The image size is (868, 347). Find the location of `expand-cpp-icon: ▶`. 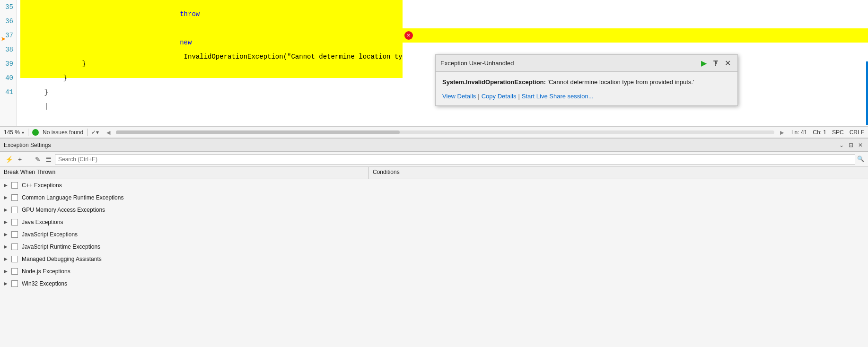

expand-cpp-icon: ▶ is located at coordinates (7, 185).